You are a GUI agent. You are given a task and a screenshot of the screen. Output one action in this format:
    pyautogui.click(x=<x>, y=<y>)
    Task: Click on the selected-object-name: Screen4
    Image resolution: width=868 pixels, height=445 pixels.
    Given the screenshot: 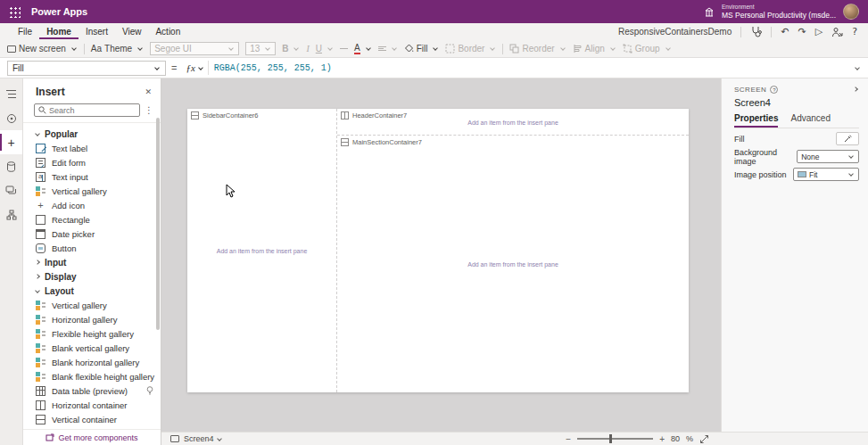 What is the action you would take?
    pyautogui.click(x=797, y=103)
    